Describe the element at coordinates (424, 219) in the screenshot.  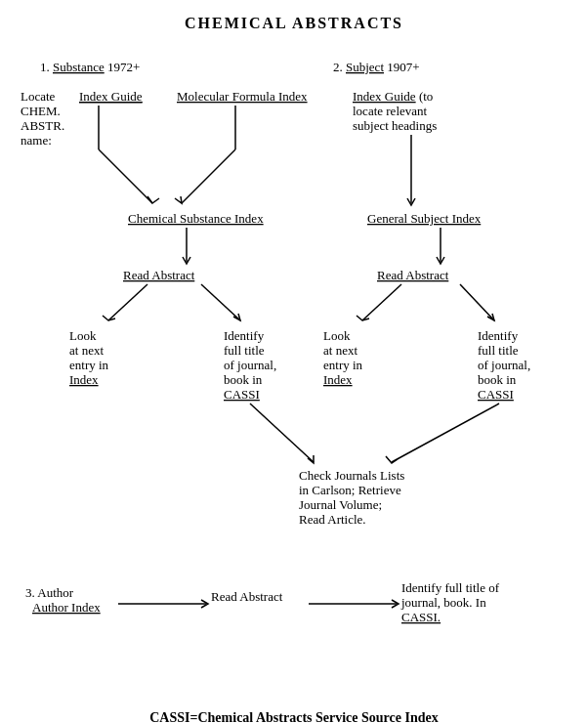
I see `general-subject-index: General Subject Index` at that location.